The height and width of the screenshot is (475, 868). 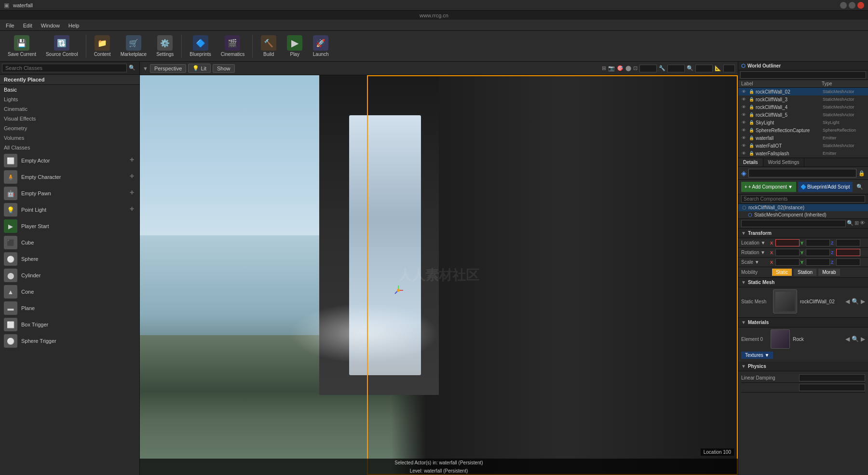 I want to click on save-button: 💾 Save Current, so click(x=22, y=46).